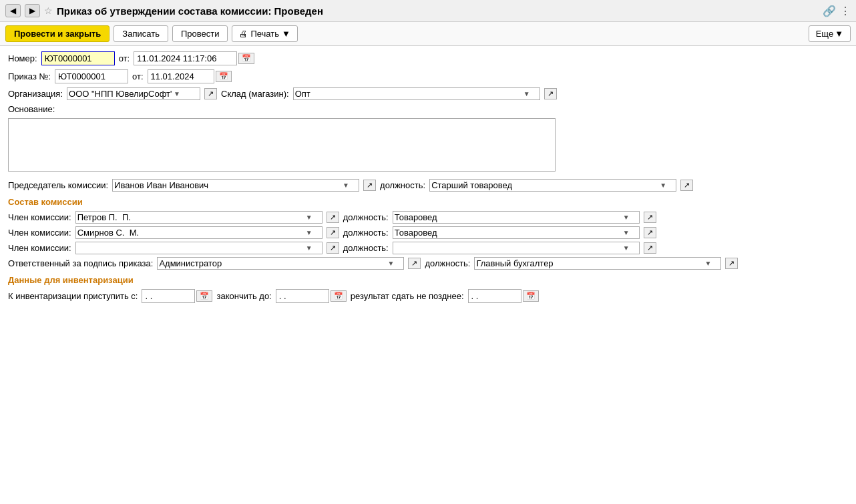 The image size is (856, 504). What do you see at coordinates (650, 218) in the screenshot?
I see `member-1-position-open-button: ↗` at bounding box center [650, 218].